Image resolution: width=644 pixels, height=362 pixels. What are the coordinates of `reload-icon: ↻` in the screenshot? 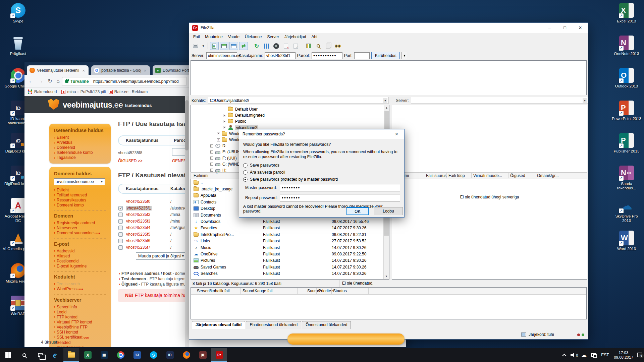 It's located at (50, 81).